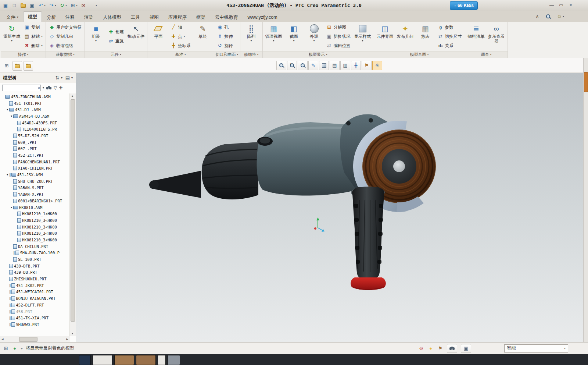  What do you see at coordinates (319, 224) in the screenshot?
I see `csys-triad` at bounding box center [319, 224].